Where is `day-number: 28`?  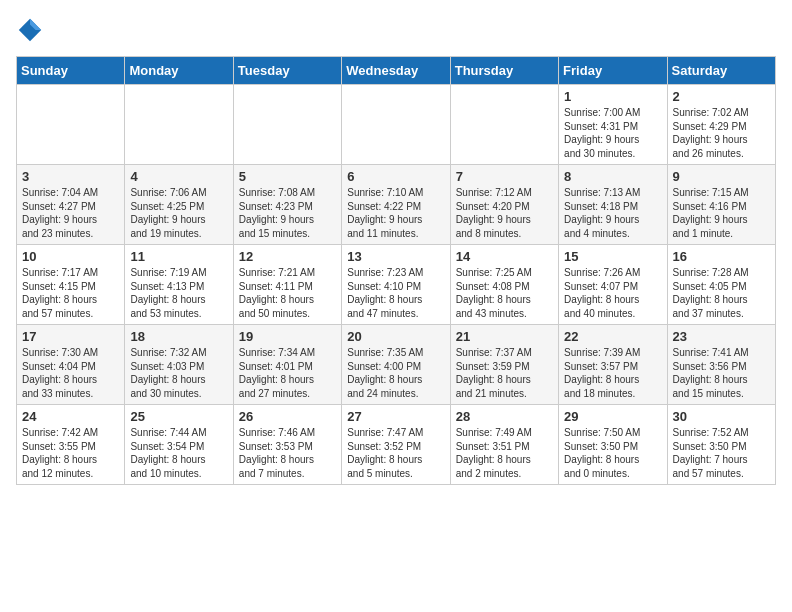 day-number: 28 is located at coordinates (504, 416).